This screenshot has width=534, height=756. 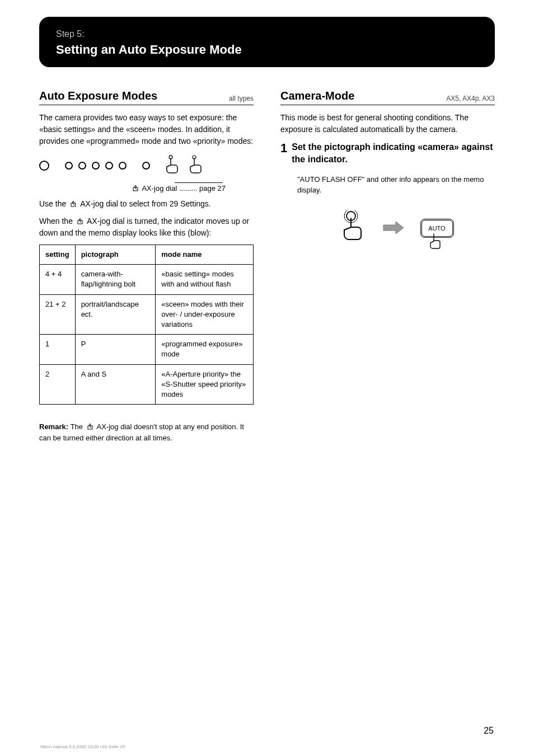 What do you see at coordinates (115, 255) in the screenshot?
I see `table-header: pictograph` at bounding box center [115, 255].